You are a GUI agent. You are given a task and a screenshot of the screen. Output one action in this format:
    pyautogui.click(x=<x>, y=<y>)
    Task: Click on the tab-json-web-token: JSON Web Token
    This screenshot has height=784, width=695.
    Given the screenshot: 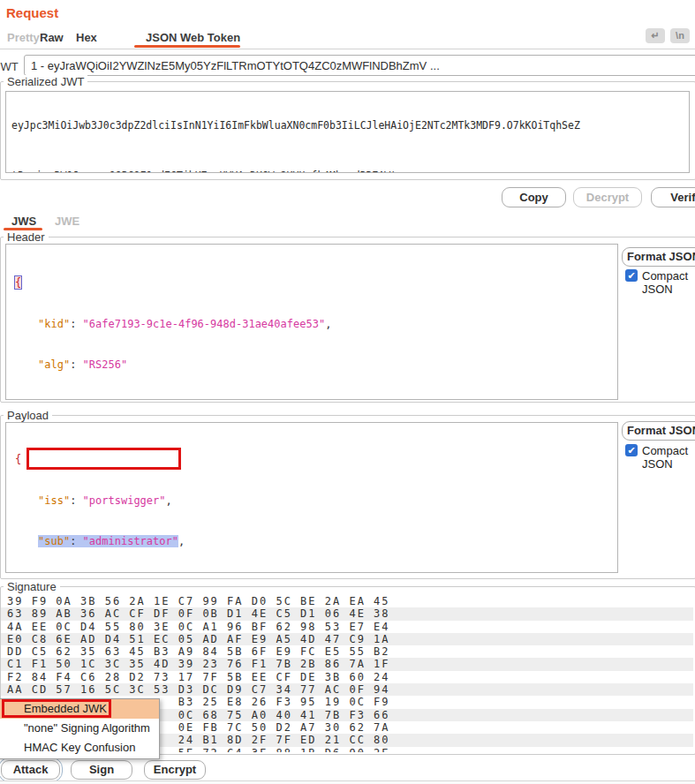 What is the action you would take?
    pyautogui.click(x=193, y=37)
    